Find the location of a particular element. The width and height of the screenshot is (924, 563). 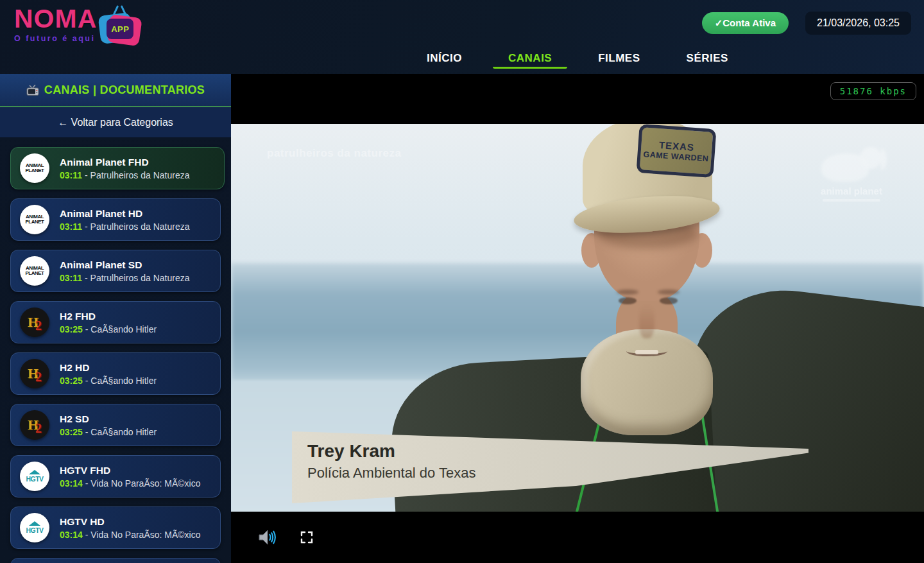

channel-text: Animal Planet SD 03:11- Patrulheiros da … is located at coordinates (124, 271).